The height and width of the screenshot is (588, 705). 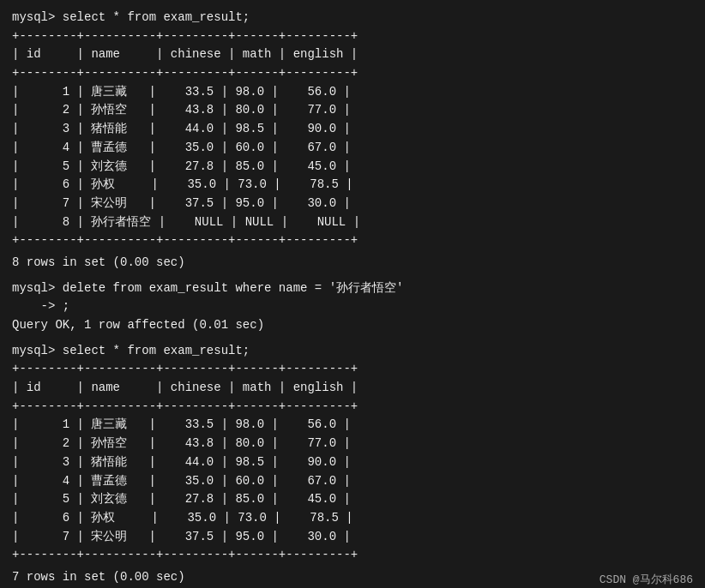 I want to click on command-3: mysql> select * from exam_result;, so click(x=352, y=351).